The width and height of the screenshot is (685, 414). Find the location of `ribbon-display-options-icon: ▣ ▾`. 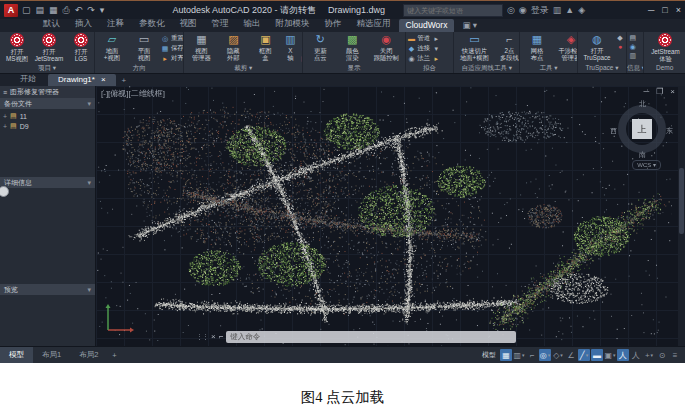

ribbon-display-options-icon: ▣ ▾ is located at coordinates (470, 26).